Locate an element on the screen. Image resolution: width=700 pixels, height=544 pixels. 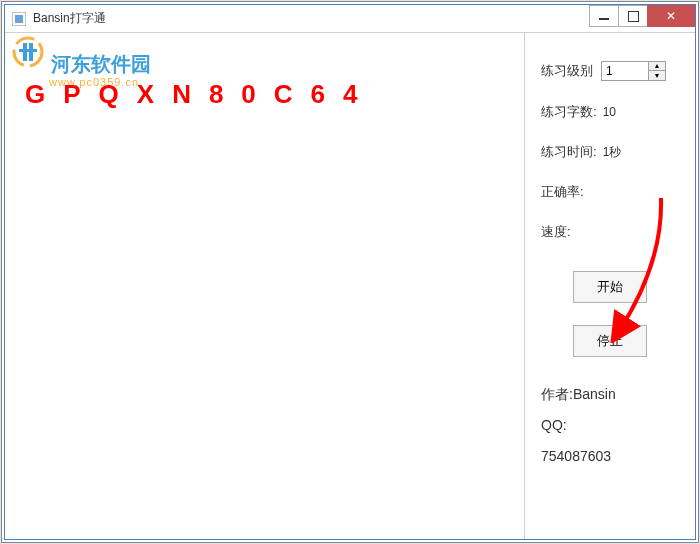
level-spinner-down: ▼ is located at coordinates (657, 76).